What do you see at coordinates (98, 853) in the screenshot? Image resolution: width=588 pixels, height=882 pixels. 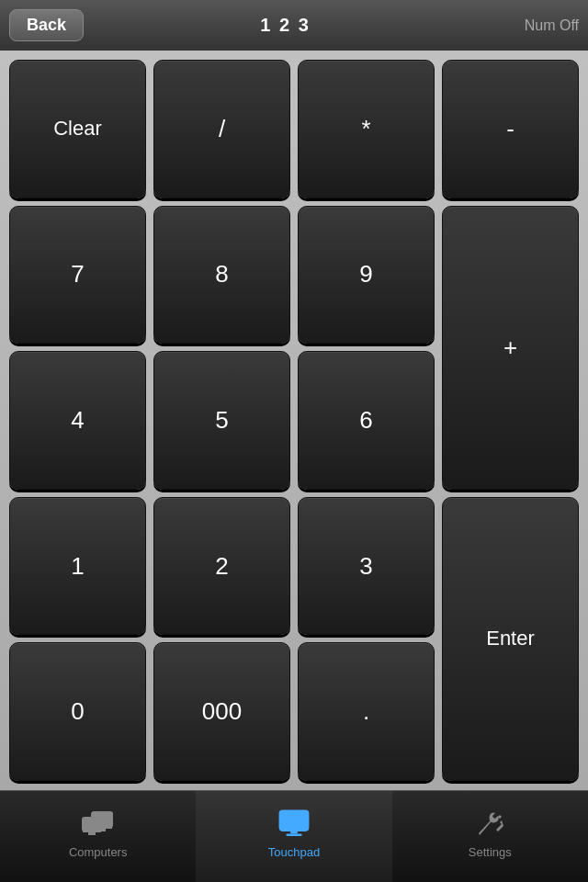 I see `tab-computers-label: Computers` at bounding box center [98, 853].